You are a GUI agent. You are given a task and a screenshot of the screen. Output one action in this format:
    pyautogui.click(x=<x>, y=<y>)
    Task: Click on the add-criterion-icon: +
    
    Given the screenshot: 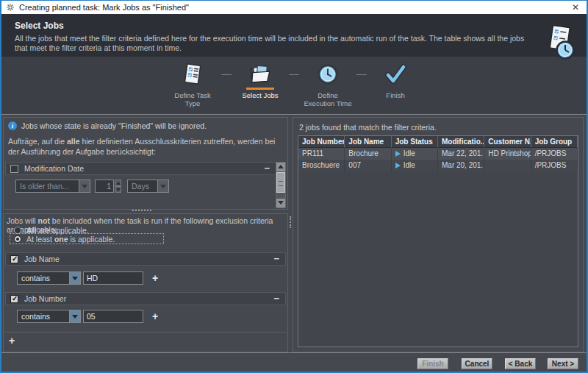 What is the action you would take?
    pyautogui.click(x=12, y=341)
    